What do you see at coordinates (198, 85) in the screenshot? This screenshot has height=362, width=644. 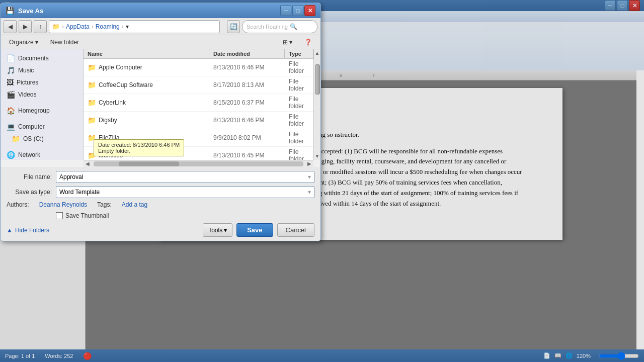 I see `table-row: 📁CoffeeCup Software 8/17/2010 8:13 AM Fi…` at bounding box center [198, 85].